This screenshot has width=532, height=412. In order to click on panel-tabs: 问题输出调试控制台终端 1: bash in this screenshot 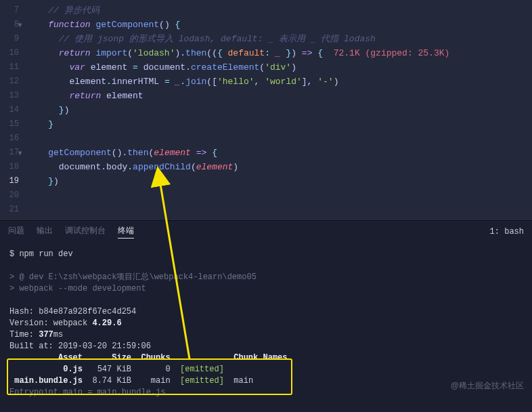, I will do `click(266, 231)`.